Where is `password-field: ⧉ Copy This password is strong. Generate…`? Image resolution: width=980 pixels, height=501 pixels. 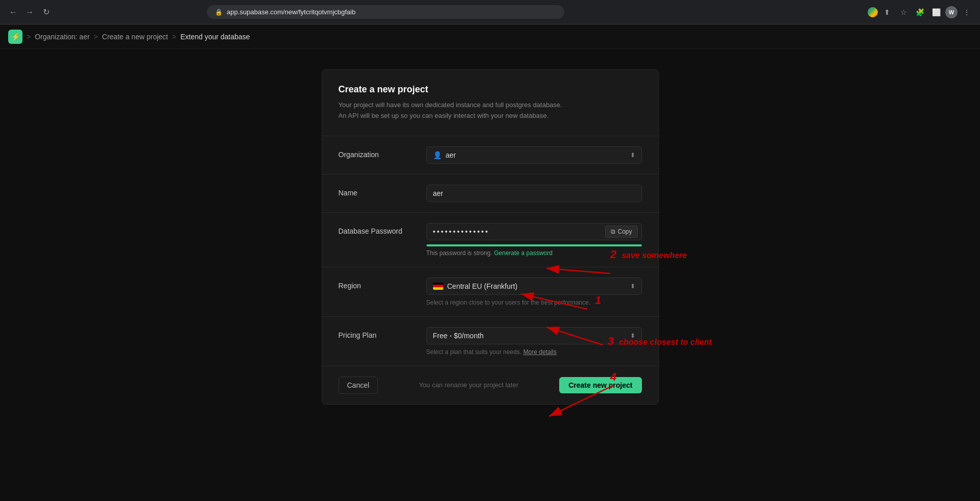 password-field: ⧉ Copy This password is strong. Generate… is located at coordinates (534, 240).